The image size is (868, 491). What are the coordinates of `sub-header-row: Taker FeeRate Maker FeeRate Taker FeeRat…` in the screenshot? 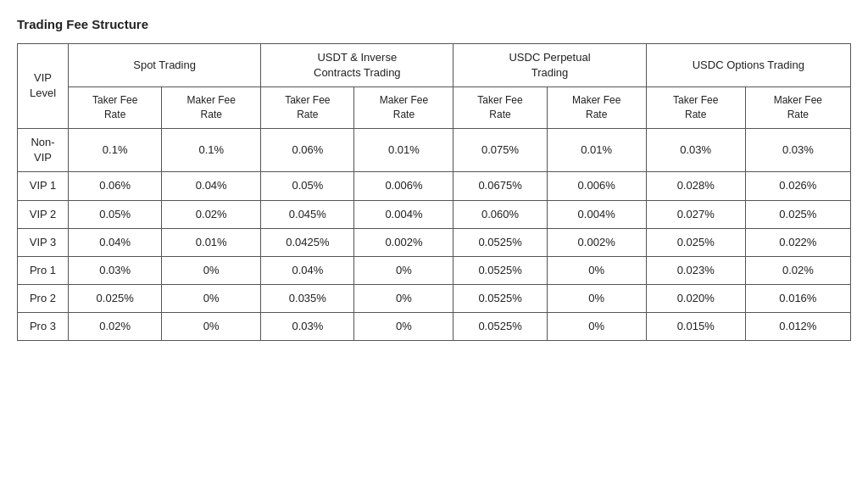 It's located at (434, 109).